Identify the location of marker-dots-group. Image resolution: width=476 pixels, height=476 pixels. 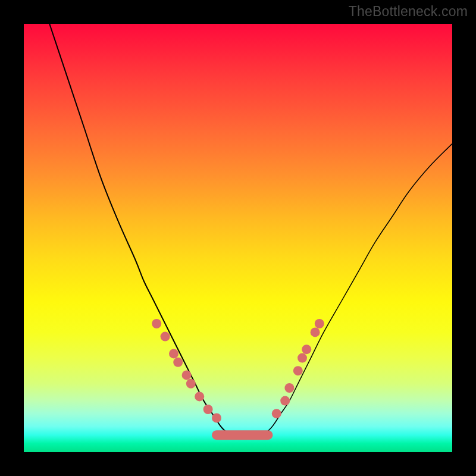
(238, 371).